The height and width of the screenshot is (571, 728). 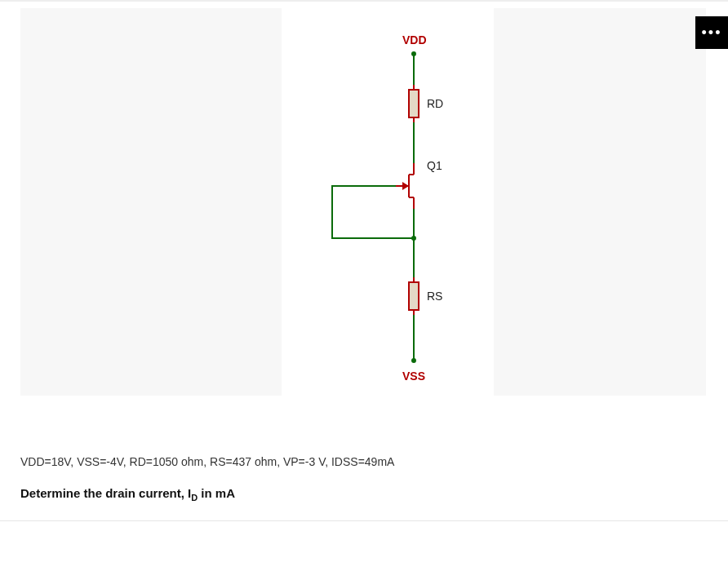 I want to click on bottom-divider, so click(x=364, y=520).